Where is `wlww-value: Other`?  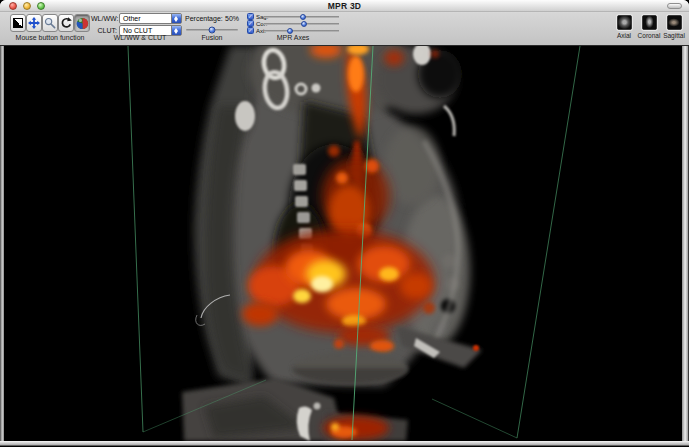
wlww-value: Other is located at coordinates (132, 18).